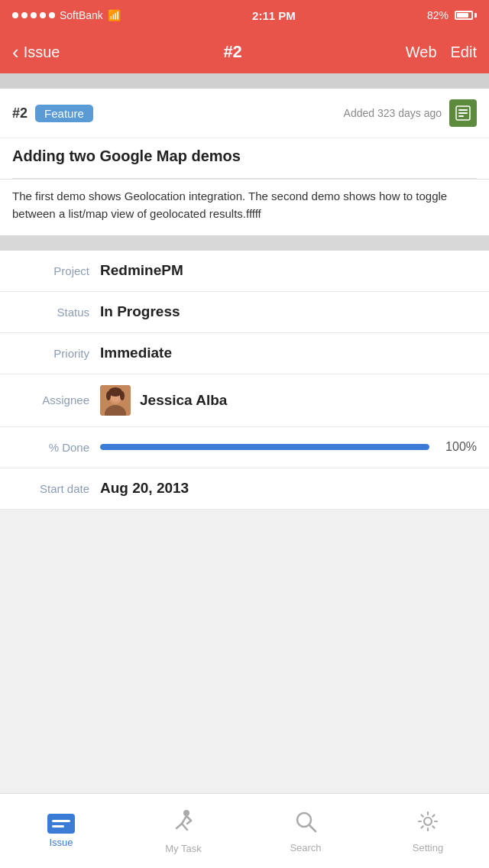  I want to click on priority-value: Immediate, so click(289, 353).